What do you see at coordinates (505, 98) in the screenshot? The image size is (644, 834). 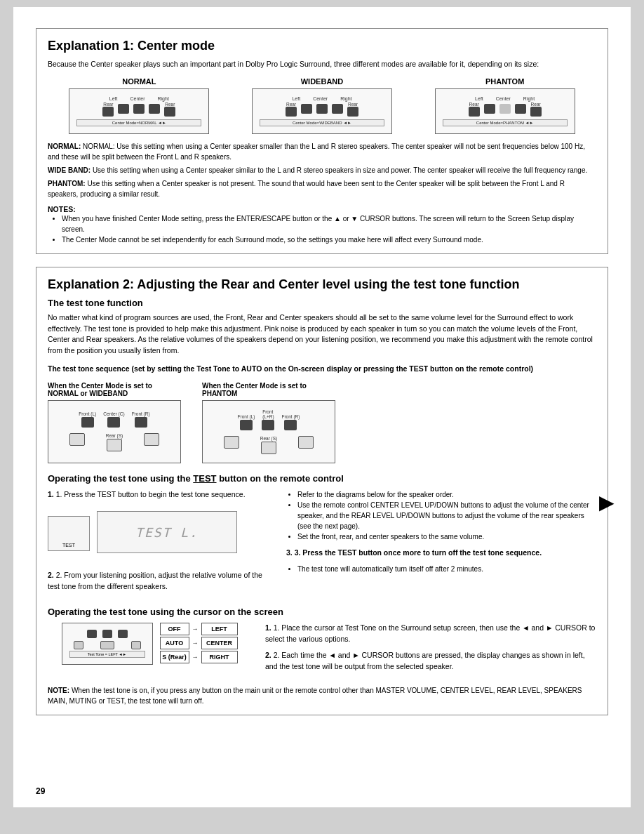 I see `phantom-speaker-labels: Left Center Right` at bounding box center [505, 98].